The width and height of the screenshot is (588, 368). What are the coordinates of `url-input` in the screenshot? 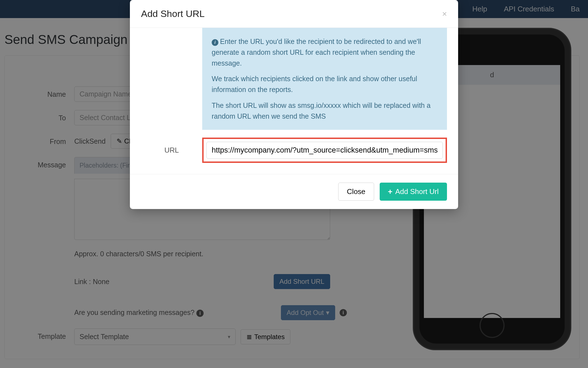 It's located at (325, 150).